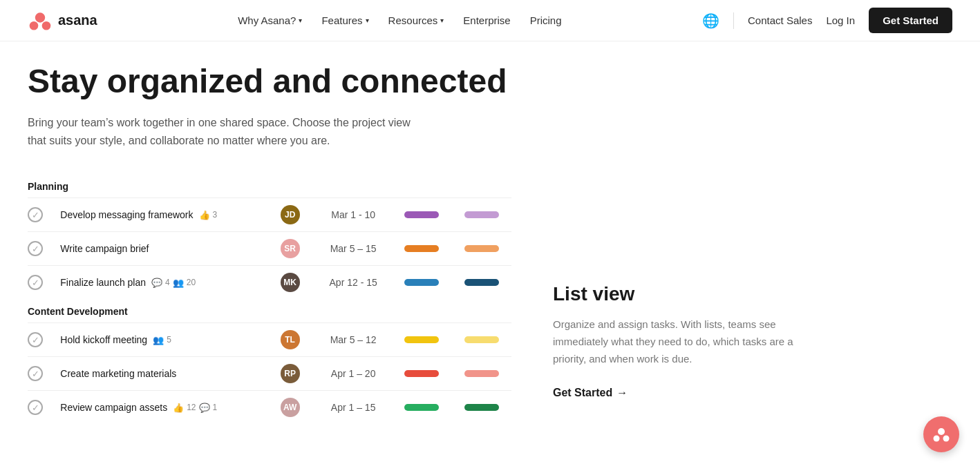 This screenshot has width=980, height=473. Describe the element at coordinates (753, 294) in the screenshot. I see `view-label: List view` at that location.